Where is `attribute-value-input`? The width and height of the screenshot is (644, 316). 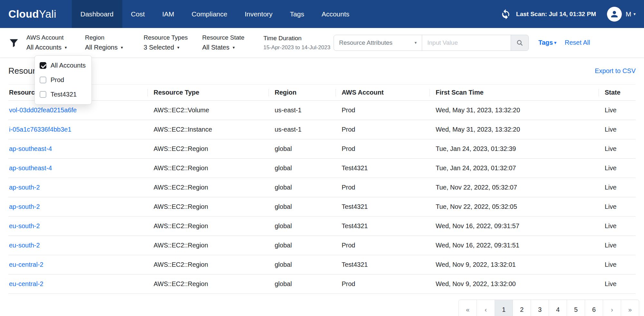
attribute-value-input is located at coordinates (466, 43).